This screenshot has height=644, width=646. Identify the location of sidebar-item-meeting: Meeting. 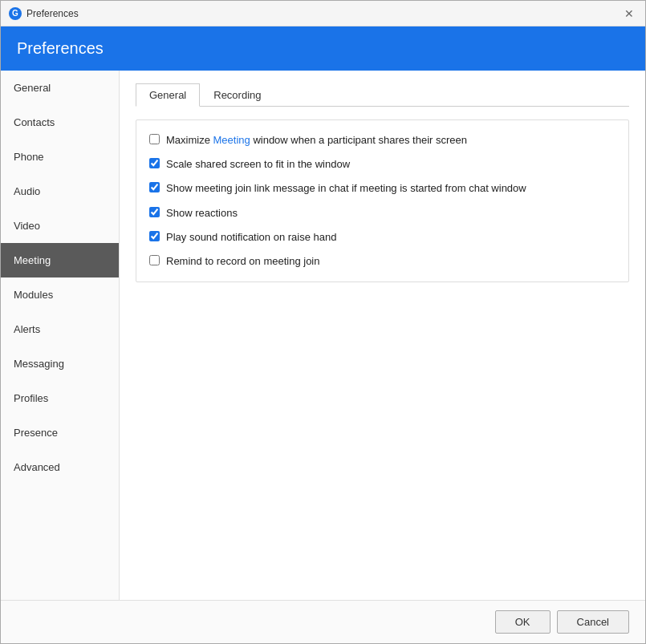
(59, 260).